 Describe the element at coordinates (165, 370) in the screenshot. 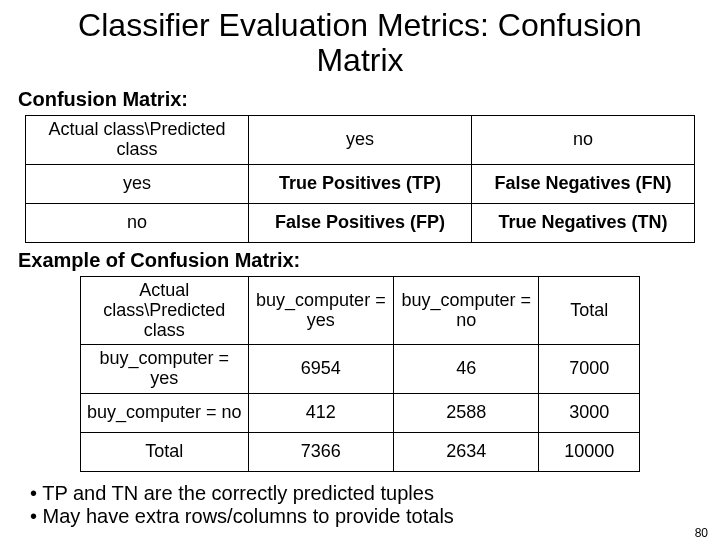

I see `row-label-cell: buy_computer = yes` at that location.